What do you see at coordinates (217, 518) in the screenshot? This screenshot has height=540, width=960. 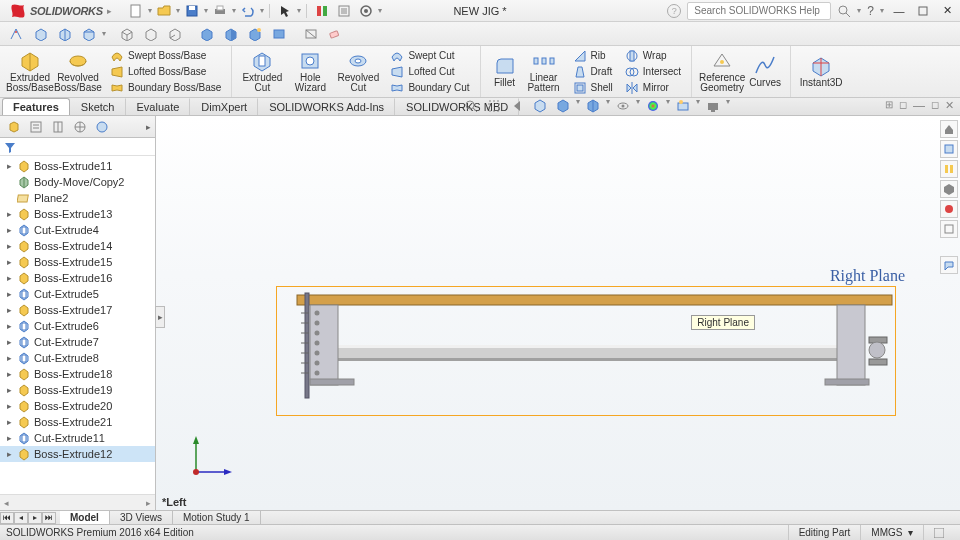 I see `bottom-tab-motion: Motion Study 1` at bounding box center [217, 518].